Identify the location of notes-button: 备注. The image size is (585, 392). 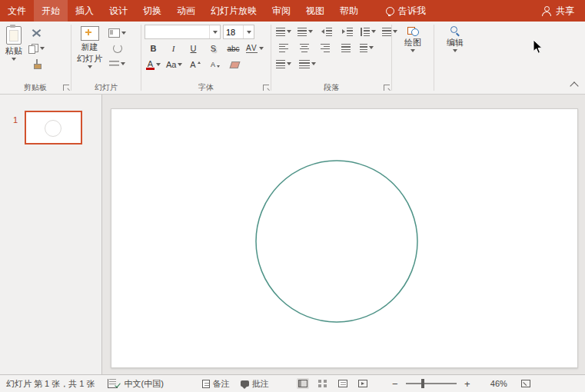
(216, 384).